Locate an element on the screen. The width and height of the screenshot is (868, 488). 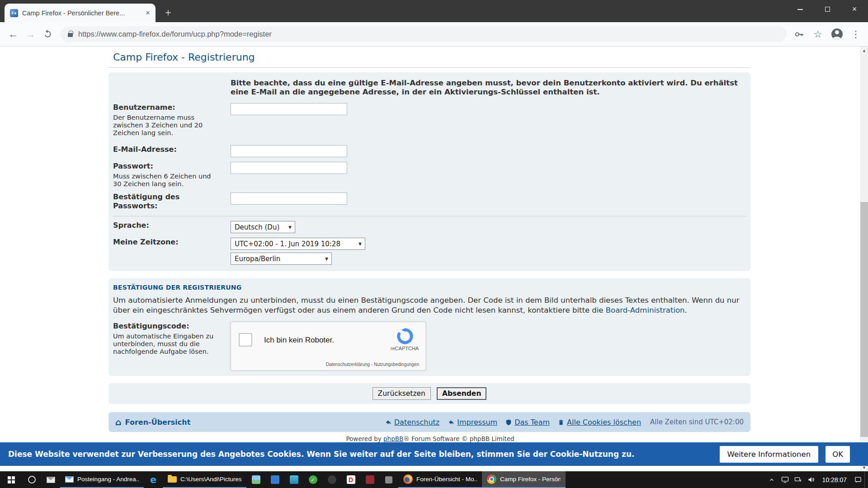
powered-text: Powered by is located at coordinates (364, 439).